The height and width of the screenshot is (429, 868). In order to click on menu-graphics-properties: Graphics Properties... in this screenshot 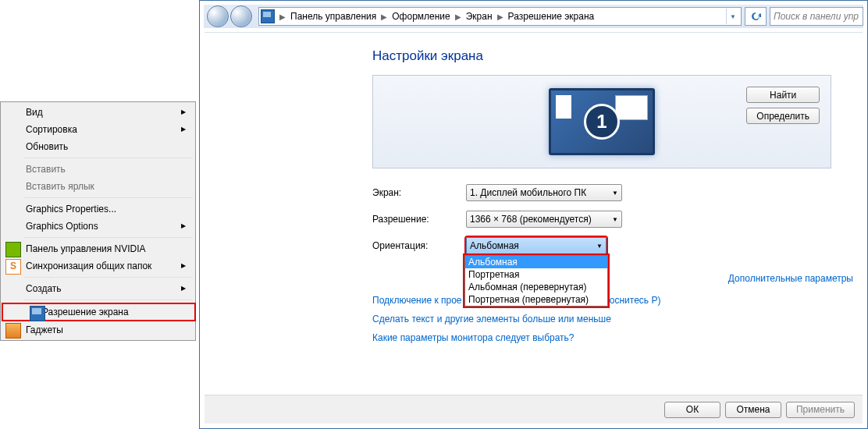, I will do `click(98, 209)`.